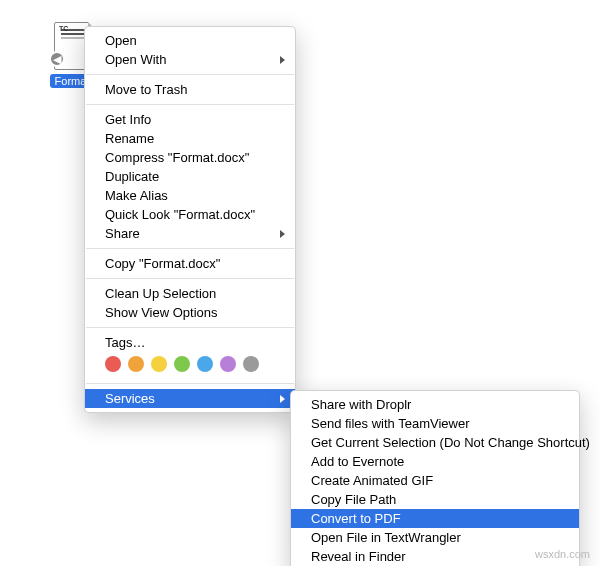 The image size is (600, 566). Describe the element at coordinates (190, 158) in the screenshot. I see `menu-item: Compress "Format.docx"` at that location.